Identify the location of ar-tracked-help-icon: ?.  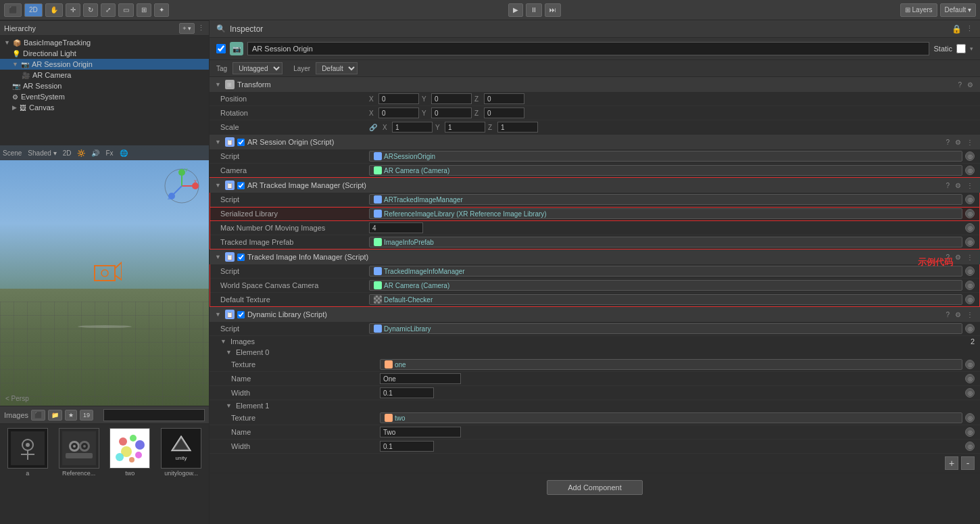
(948, 185).